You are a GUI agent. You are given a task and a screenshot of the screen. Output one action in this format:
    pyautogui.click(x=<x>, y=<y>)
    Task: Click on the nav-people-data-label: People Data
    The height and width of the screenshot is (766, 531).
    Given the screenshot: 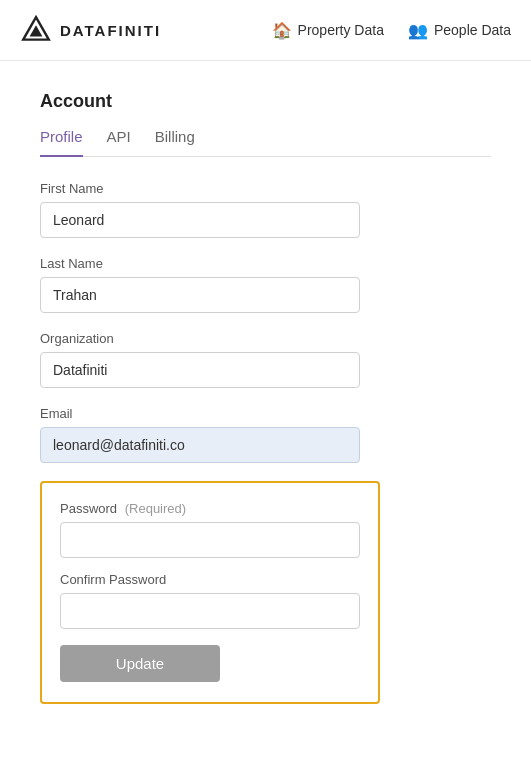 What is the action you would take?
    pyautogui.click(x=472, y=30)
    